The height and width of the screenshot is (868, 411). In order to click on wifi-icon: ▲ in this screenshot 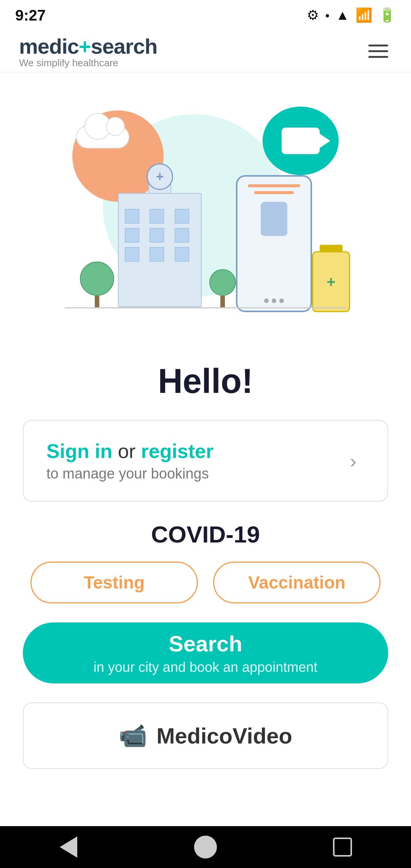, I will do `click(342, 15)`.